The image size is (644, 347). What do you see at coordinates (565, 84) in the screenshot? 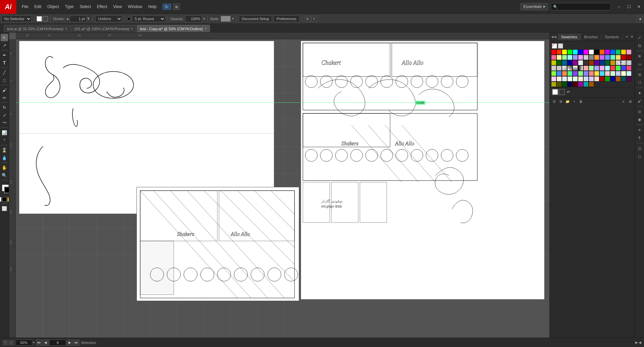
I see `swatch-darkforest` at bounding box center [565, 84].